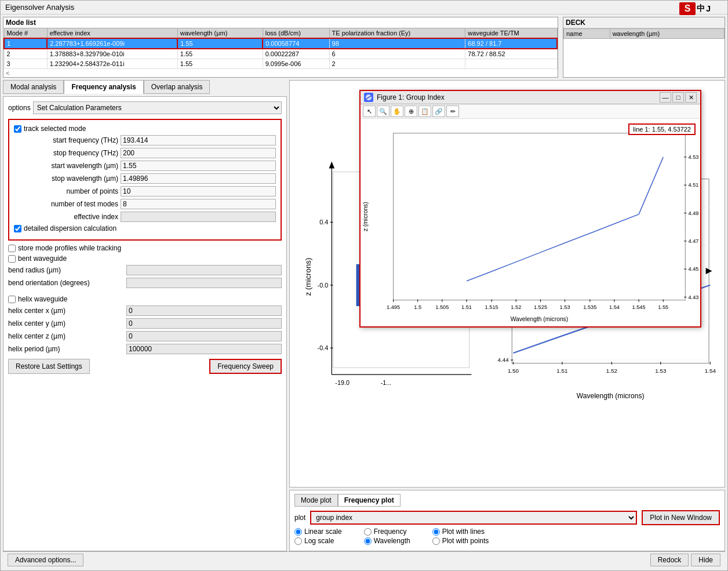 The height and width of the screenshot is (571, 728). What do you see at coordinates (145, 204) in the screenshot?
I see `num-test-modes-row: number of test modes 8` at bounding box center [145, 204].